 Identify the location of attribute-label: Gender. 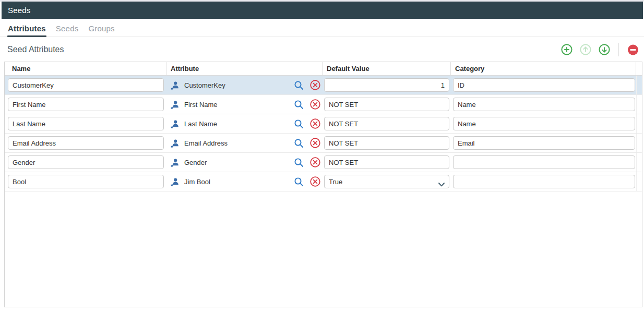
(195, 163).